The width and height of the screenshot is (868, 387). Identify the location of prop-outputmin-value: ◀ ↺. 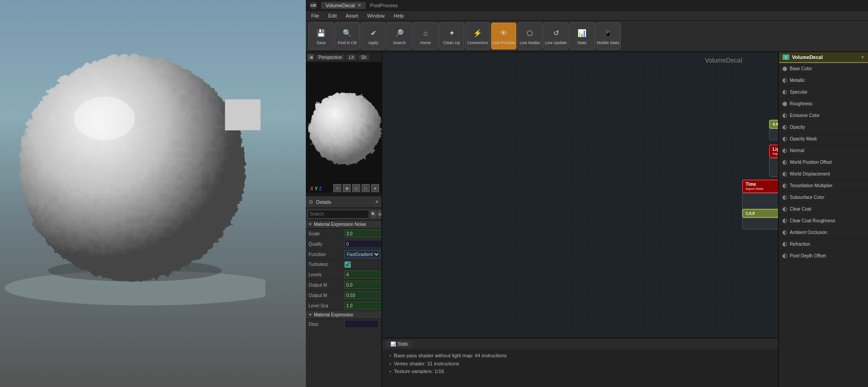
(363, 285).